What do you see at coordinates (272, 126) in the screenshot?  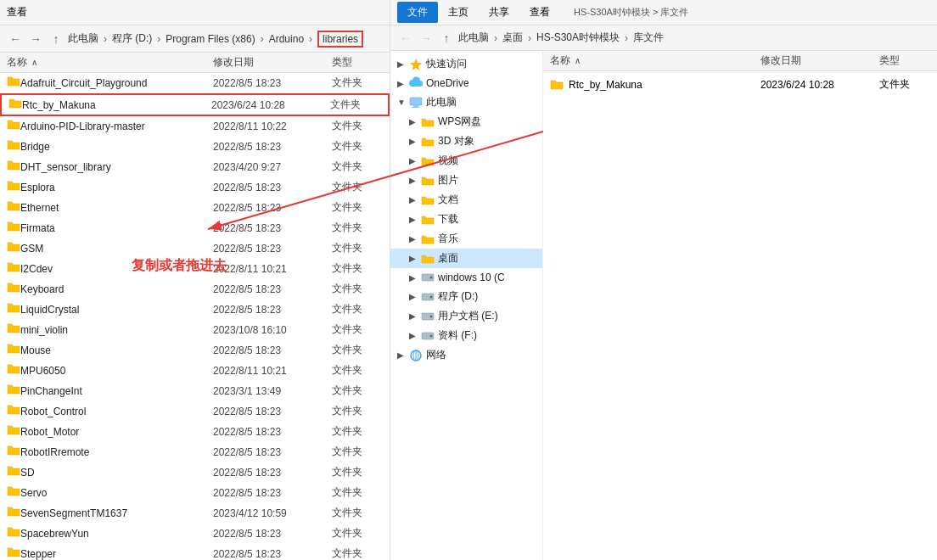 I see `file-date: 2022/8/11 10:22` at bounding box center [272, 126].